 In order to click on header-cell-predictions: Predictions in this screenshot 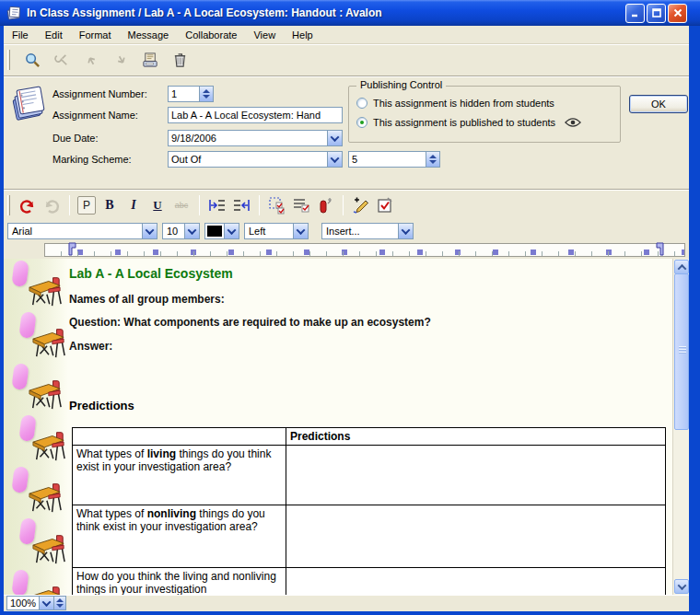, I will do `click(476, 436)`.